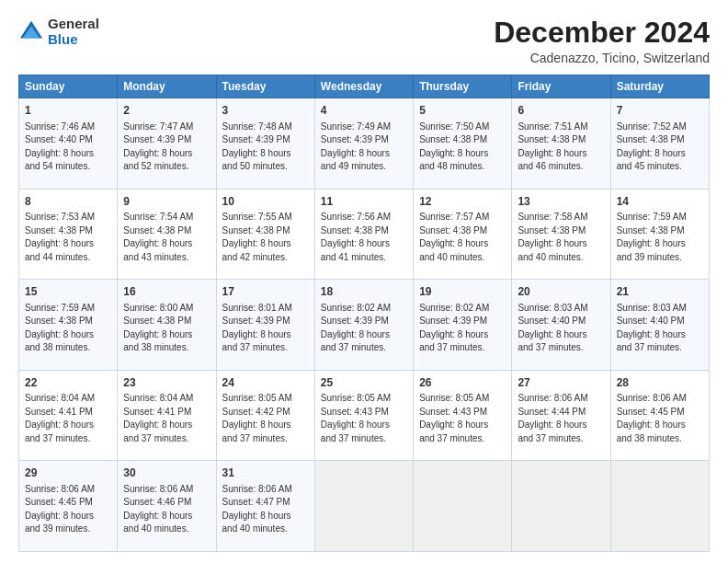 The height and width of the screenshot is (563, 728). Describe the element at coordinates (462, 383) in the screenshot. I see `day-number: 26` at that location.